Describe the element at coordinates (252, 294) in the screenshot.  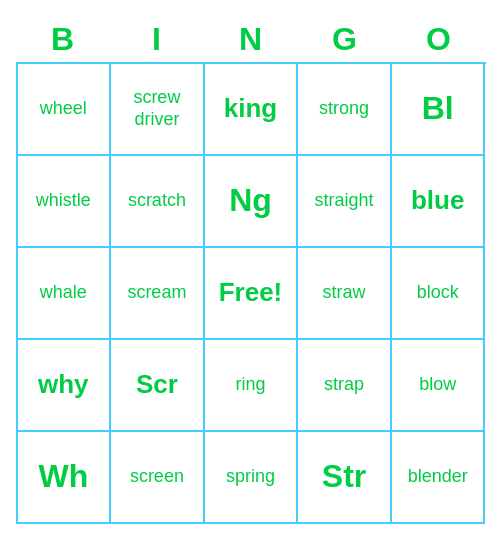
I see `bingo-cell-12: Free!` at that location.